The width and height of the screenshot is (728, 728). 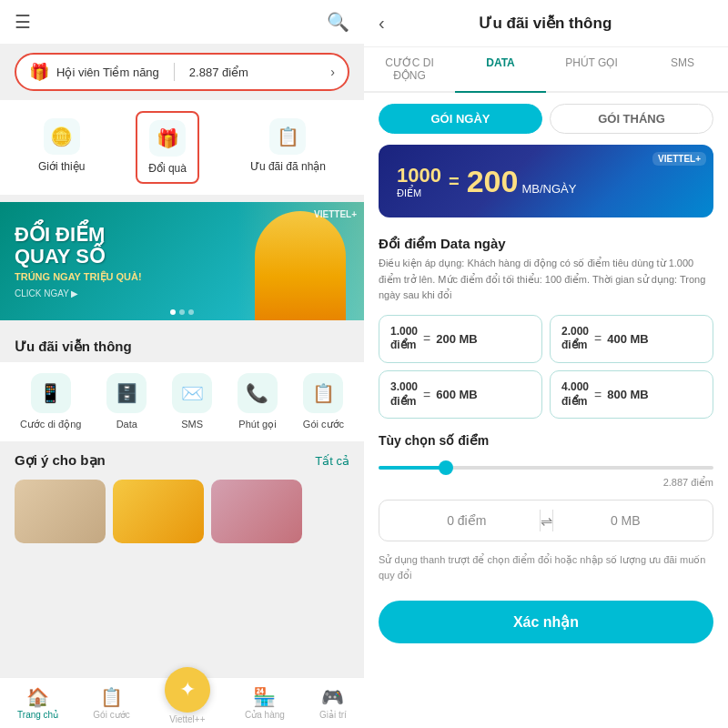 I want to click on chevron-right-icon: ›, so click(x=333, y=72).